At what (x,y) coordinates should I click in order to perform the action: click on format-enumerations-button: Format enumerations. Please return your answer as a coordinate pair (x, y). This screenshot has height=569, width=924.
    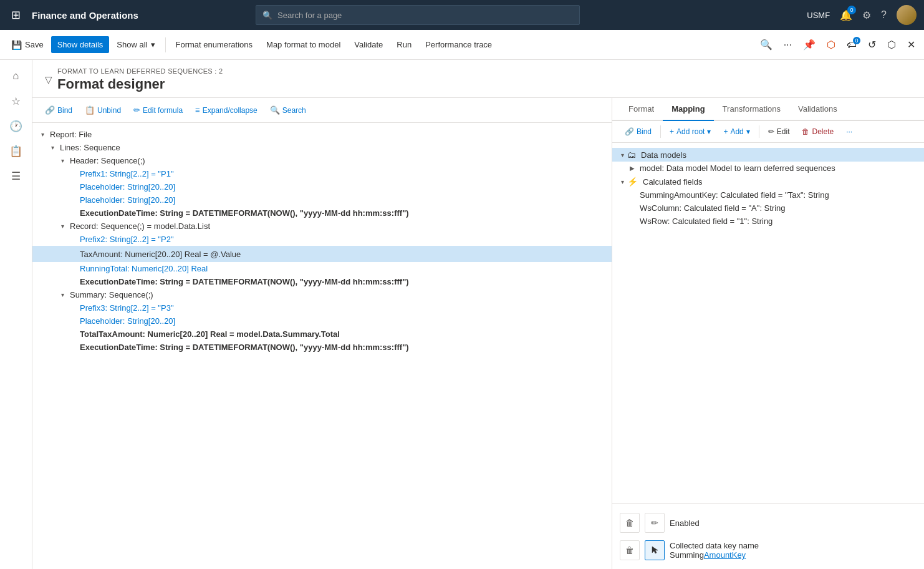
    Looking at the image, I should click on (214, 45).